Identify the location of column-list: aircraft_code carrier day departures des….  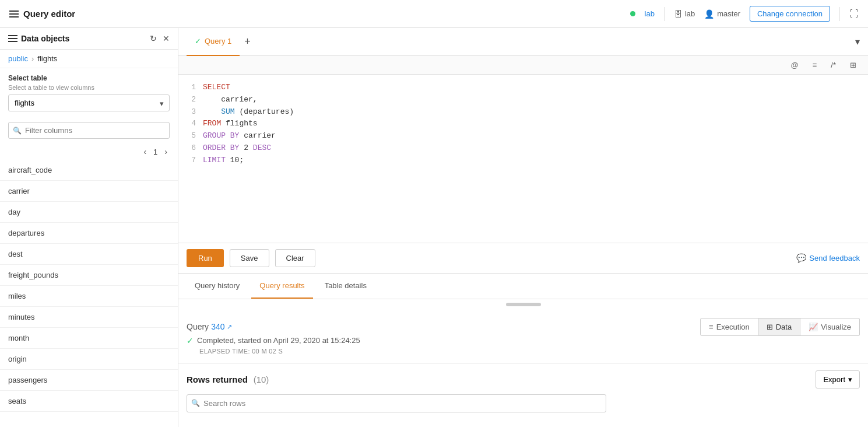
(89, 293).